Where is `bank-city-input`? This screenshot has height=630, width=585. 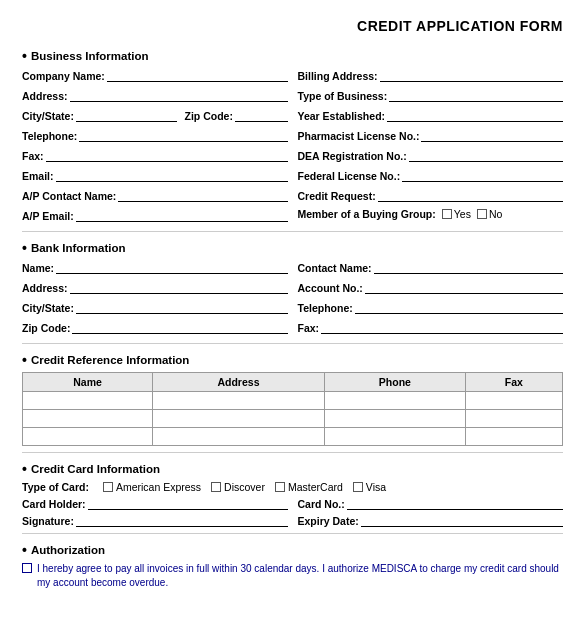 bank-city-input is located at coordinates (182, 307).